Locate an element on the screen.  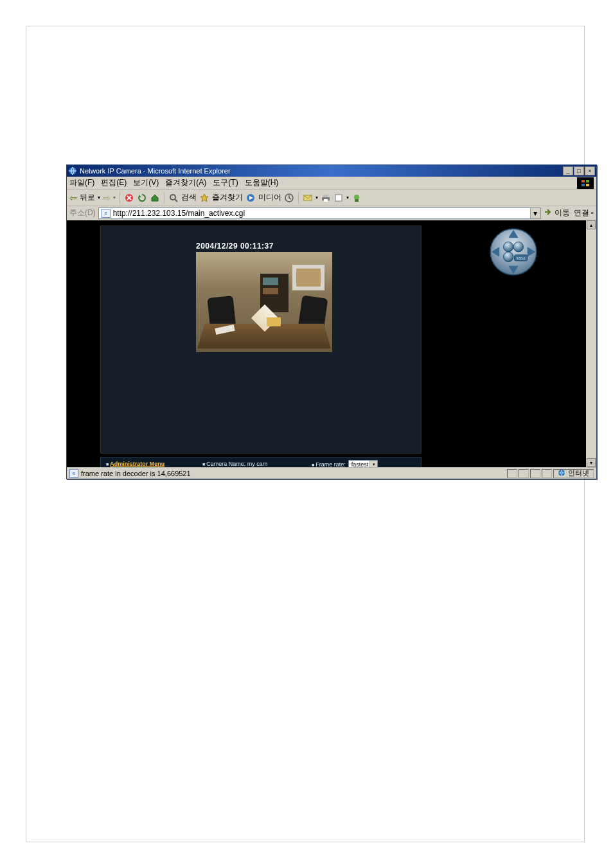
back-dropdown-icon: ▾ is located at coordinates (99, 198).